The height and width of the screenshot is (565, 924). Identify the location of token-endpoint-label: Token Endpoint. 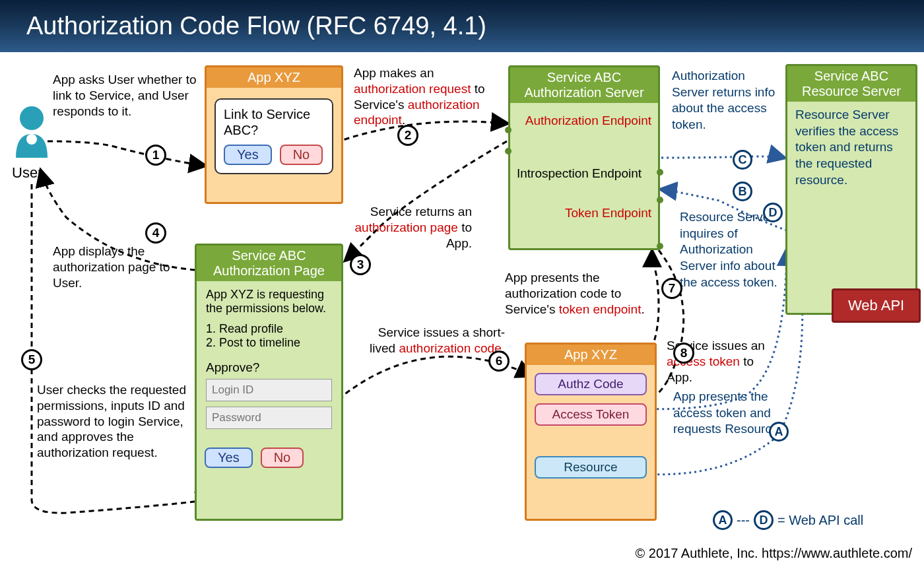
(584, 213).